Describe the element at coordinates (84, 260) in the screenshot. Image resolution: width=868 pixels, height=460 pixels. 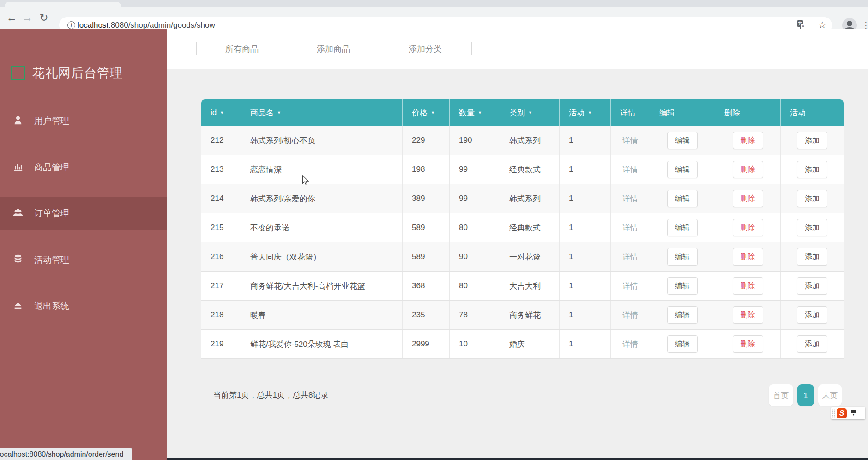
I see `sidebar-item-3: 活动管理` at that location.